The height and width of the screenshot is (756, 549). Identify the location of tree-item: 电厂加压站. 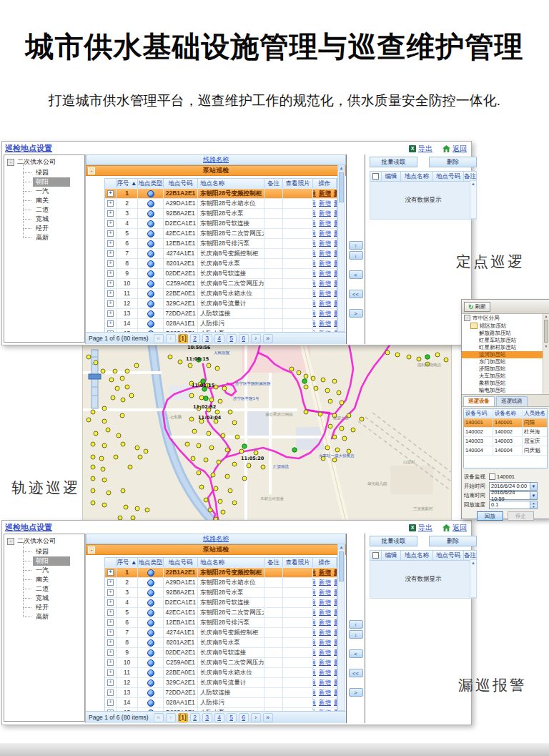
(505, 395).